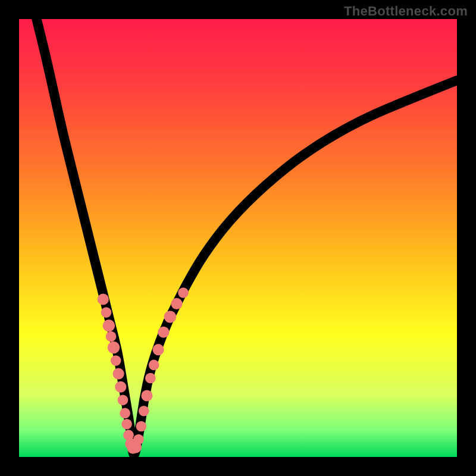  What do you see at coordinates (406, 11) in the screenshot?
I see `watermark-text: TheBottleneck.com` at bounding box center [406, 11].